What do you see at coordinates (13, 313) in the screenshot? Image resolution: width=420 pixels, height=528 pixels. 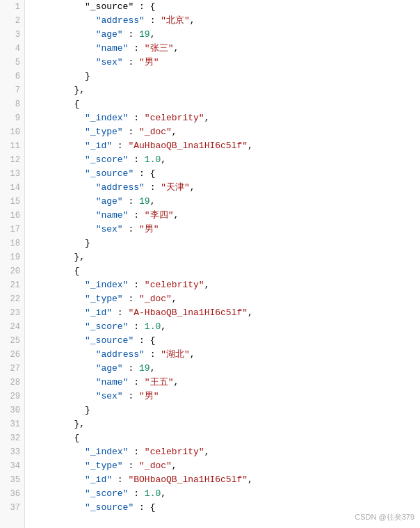 I see `line-number: 23` at bounding box center [13, 313].